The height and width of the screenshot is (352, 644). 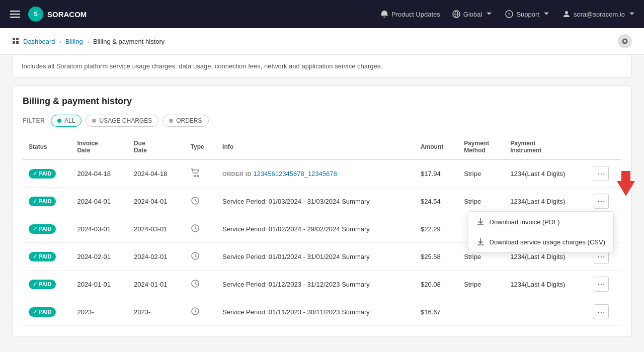 What do you see at coordinates (156, 201) in the screenshot?
I see `row-due-date: 2024-04-01` at bounding box center [156, 201].